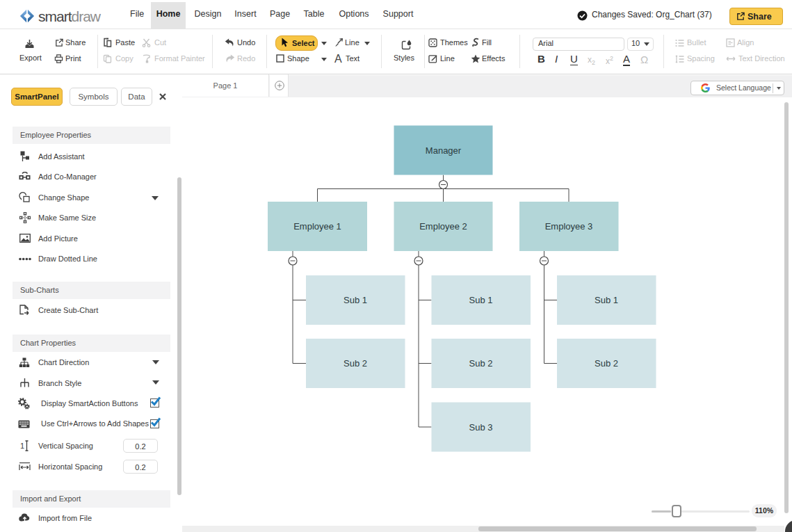 Image resolution: width=792 pixels, height=532 pixels. Describe the element at coordinates (481, 427) in the screenshot. I see `svg-text: Sub 3` at that location.